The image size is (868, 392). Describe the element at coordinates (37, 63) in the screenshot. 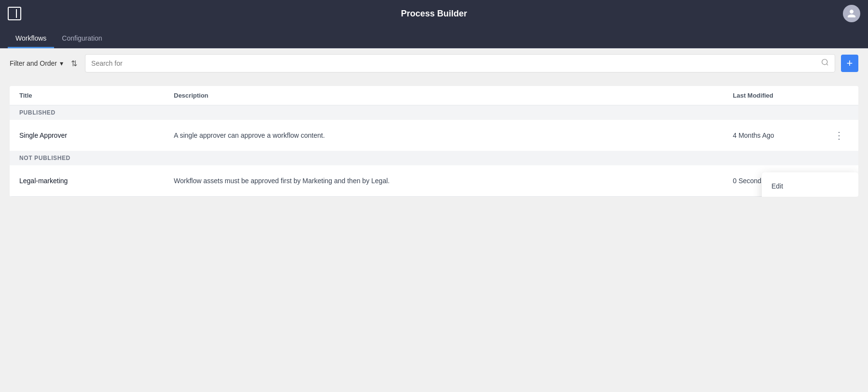

I see `filter-order-button: Filter and Order ▾` at that location.